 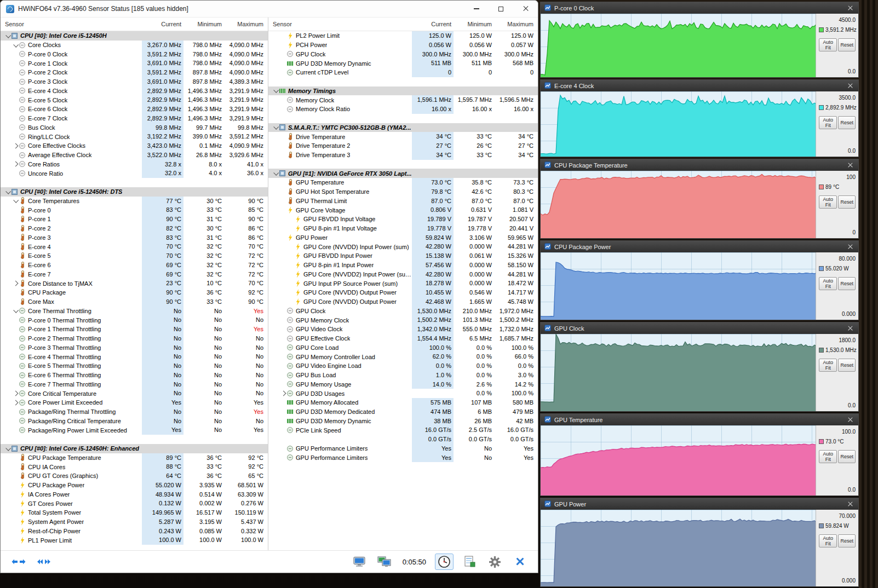 I want to click on sensor-row: Core Clocks3,267.0 MHz798.0 MHz4,090.0 M…, so click(x=134, y=45).